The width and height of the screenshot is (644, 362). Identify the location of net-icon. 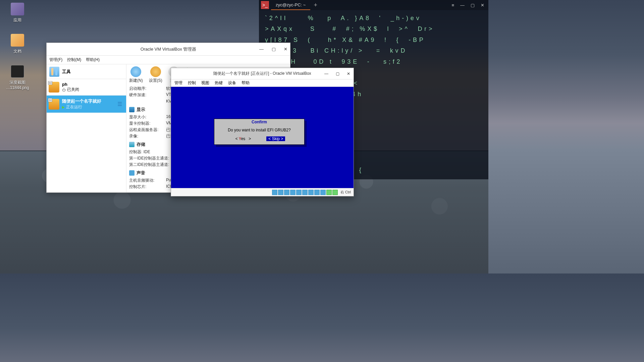
(293, 192).